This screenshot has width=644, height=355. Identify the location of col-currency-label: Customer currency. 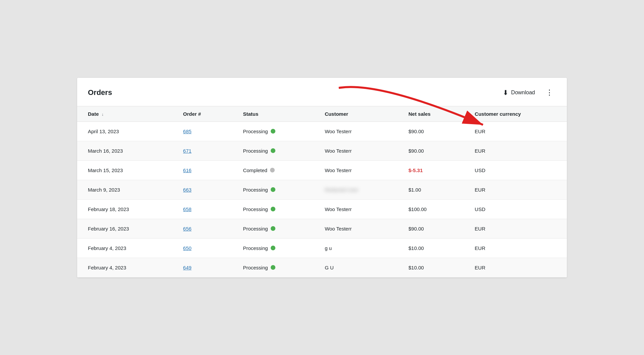
(498, 114).